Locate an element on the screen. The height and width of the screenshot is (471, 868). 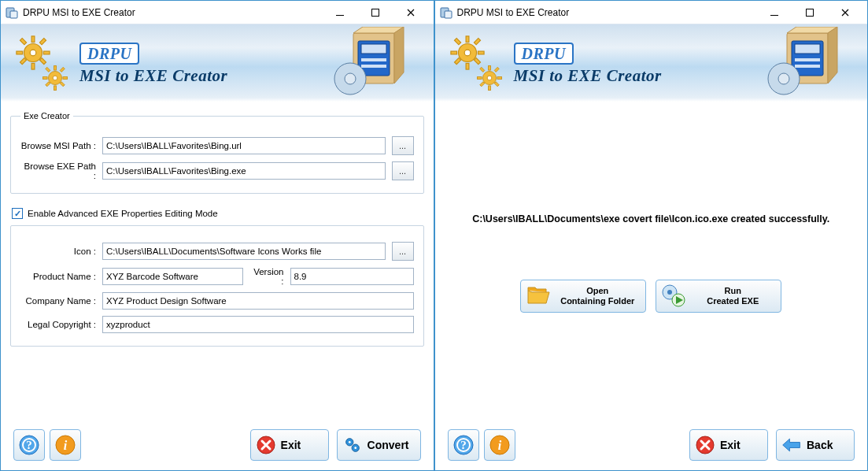
app-icon is located at coordinates (446, 13).